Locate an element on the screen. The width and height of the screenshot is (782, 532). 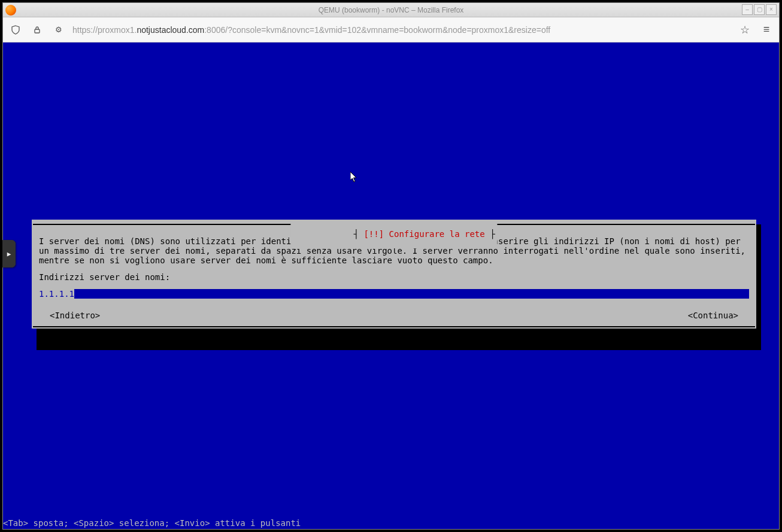
shield-icon is located at coordinates (16, 30).